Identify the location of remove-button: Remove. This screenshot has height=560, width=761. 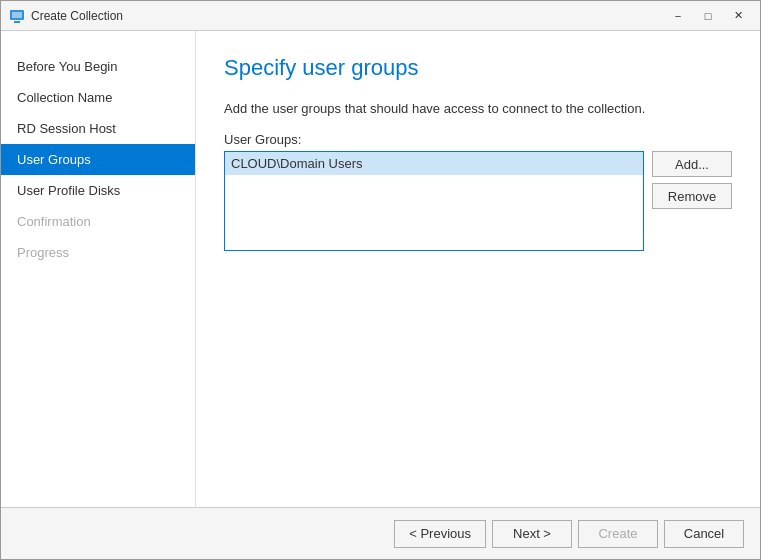
(692, 196).